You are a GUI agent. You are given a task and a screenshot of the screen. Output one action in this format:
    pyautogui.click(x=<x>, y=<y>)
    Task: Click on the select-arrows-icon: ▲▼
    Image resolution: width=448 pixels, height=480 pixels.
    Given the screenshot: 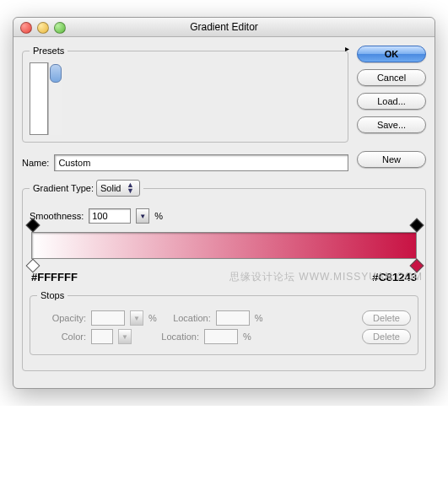 What is the action you would take?
    pyautogui.click(x=130, y=188)
    